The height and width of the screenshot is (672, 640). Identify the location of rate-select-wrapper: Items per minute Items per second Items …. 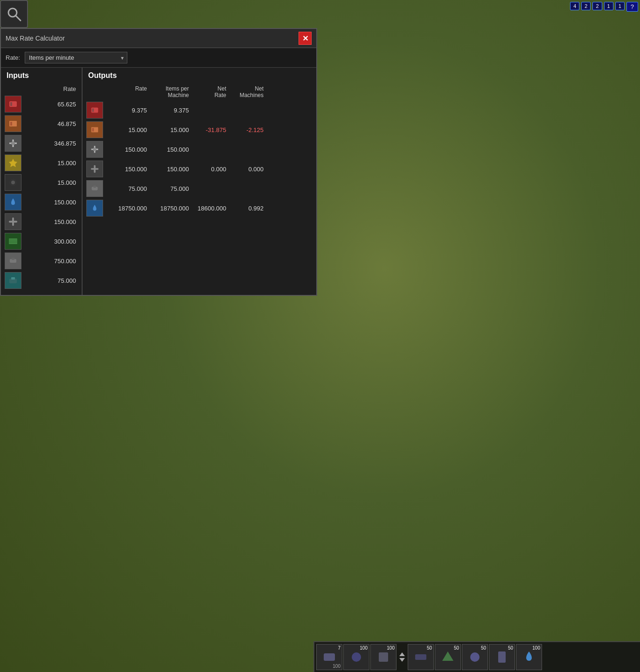
(76, 58).